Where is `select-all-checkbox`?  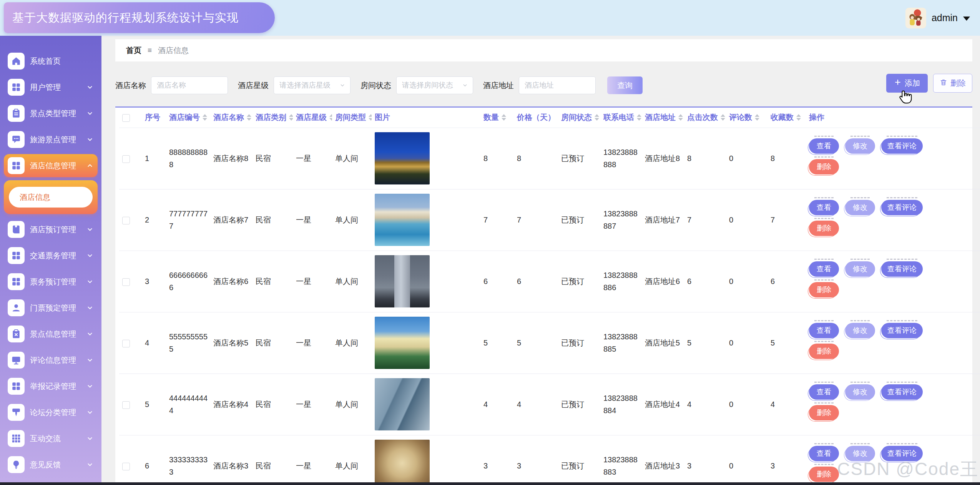 select-all-checkbox is located at coordinates (126, 118).